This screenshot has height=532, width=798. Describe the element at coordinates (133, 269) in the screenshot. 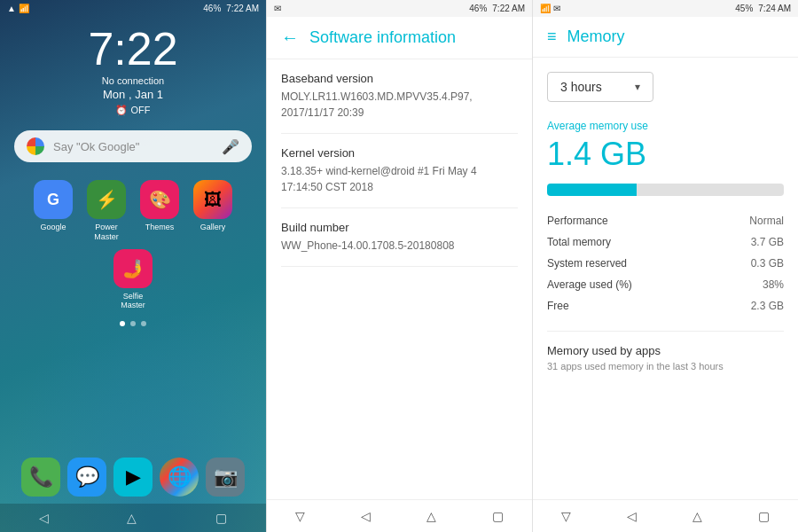

I see `app-icon-selfiemaster: 🤳` at that location.